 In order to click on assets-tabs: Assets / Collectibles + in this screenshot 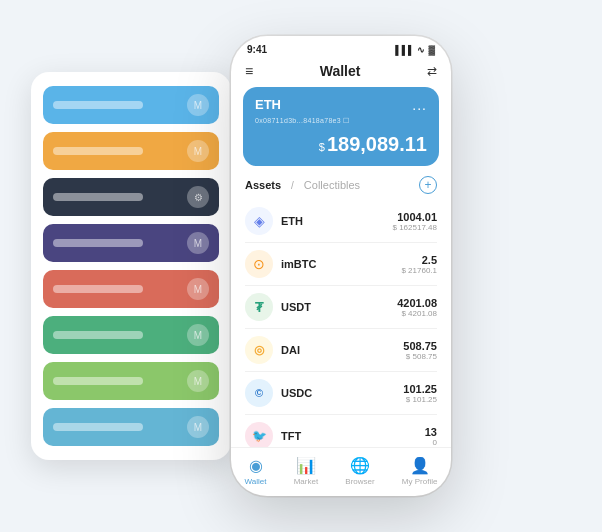, I will do `click(341, 188)`.